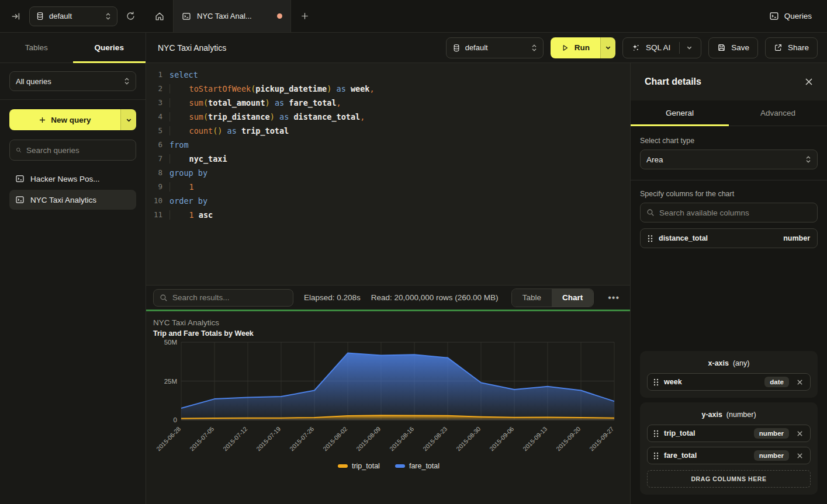 The height and width of the screenshot is (504, 827). Describe the element at coordinates (388, 75) in the screenshot. I see `code-line: 1select` at that location.